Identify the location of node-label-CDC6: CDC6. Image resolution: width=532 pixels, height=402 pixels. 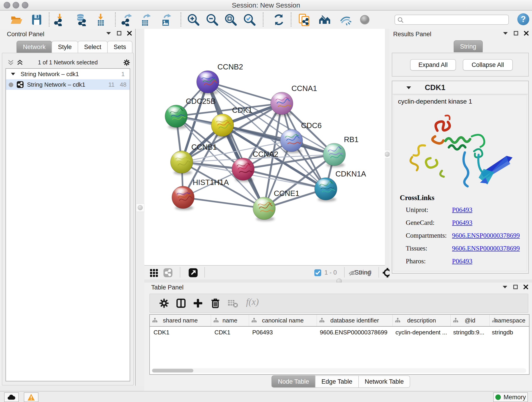
(311, 126).